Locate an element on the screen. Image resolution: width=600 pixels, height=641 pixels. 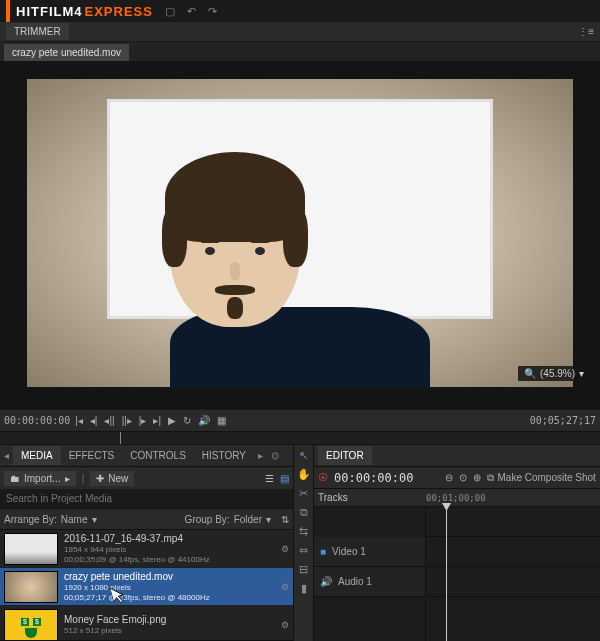
volume-icon: 🔊 is located at coordinates (204, 420).